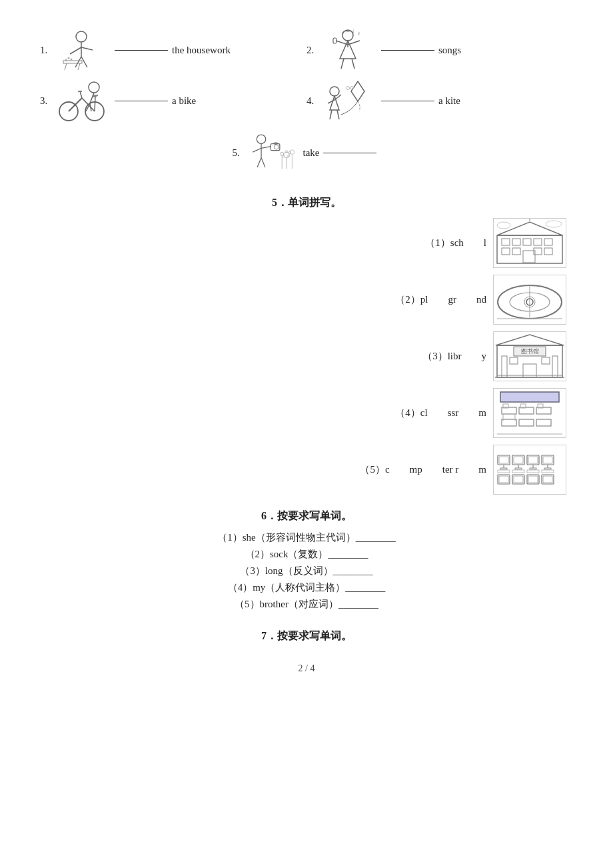  I want to click on spell-item-1: （1）sch l, so click(306, 243).